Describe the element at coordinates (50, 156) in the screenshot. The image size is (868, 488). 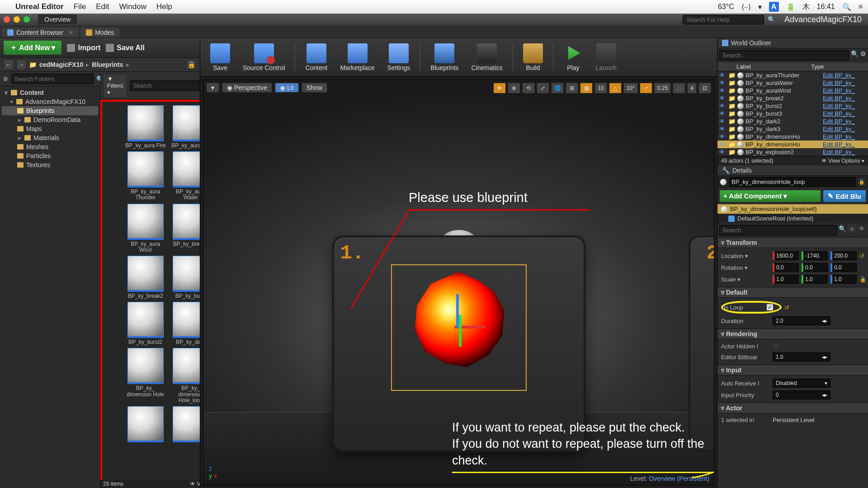
I see `tree-particles: Particles` at that location.